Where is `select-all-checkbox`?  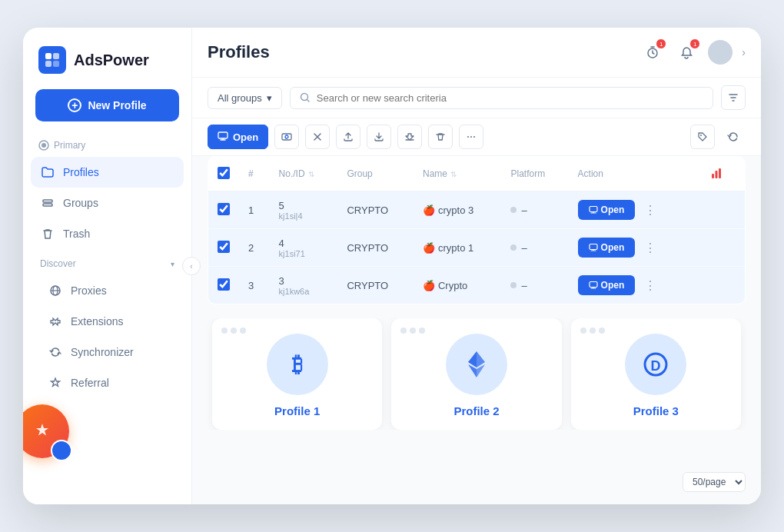 select-all-checkbox is located at coordinates (224, 173).